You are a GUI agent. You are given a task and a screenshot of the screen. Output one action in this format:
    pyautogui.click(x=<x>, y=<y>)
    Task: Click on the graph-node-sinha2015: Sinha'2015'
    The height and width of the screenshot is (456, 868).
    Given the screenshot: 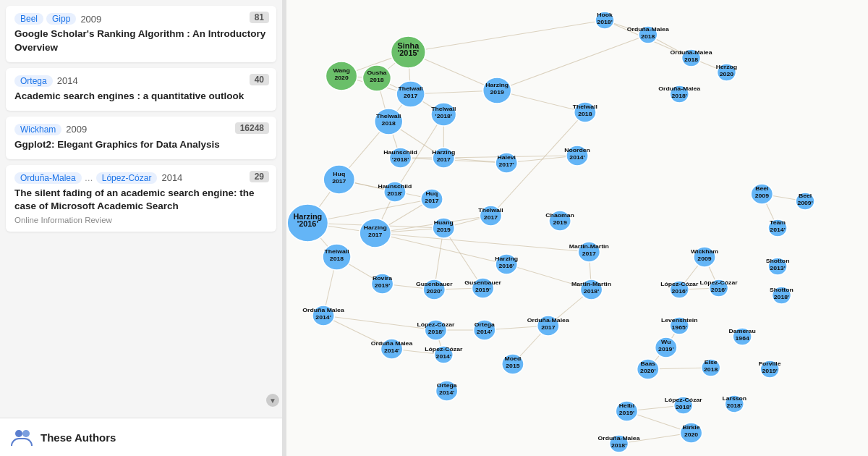 What is the action you would take?
    pyautogui.click(x=409, y=52)
    